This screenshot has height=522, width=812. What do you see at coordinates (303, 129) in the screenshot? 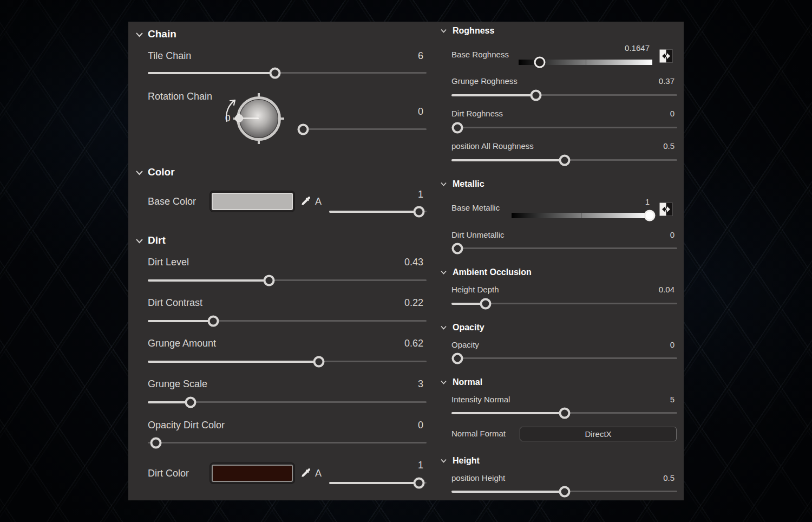
I see `rotation-chain-slider-handle` at bounding box center [303, 129].